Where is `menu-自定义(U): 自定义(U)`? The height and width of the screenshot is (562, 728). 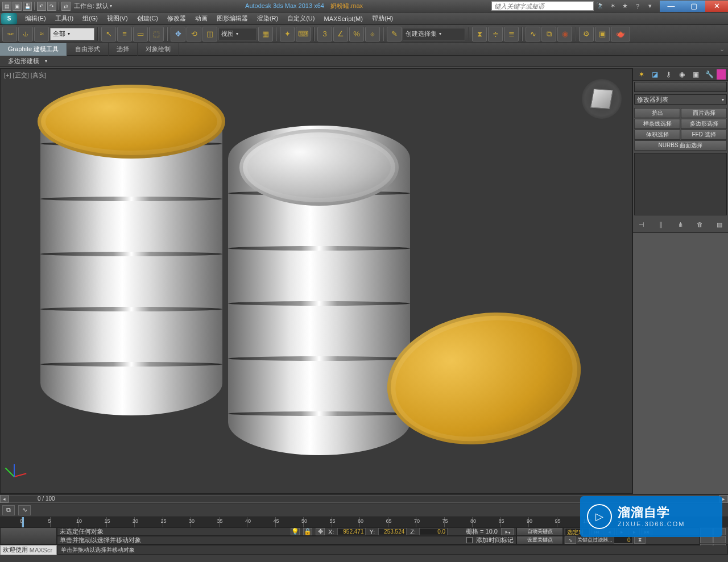 menu-自定义(U): 自定义(U) is located at coordinates (301, 19).